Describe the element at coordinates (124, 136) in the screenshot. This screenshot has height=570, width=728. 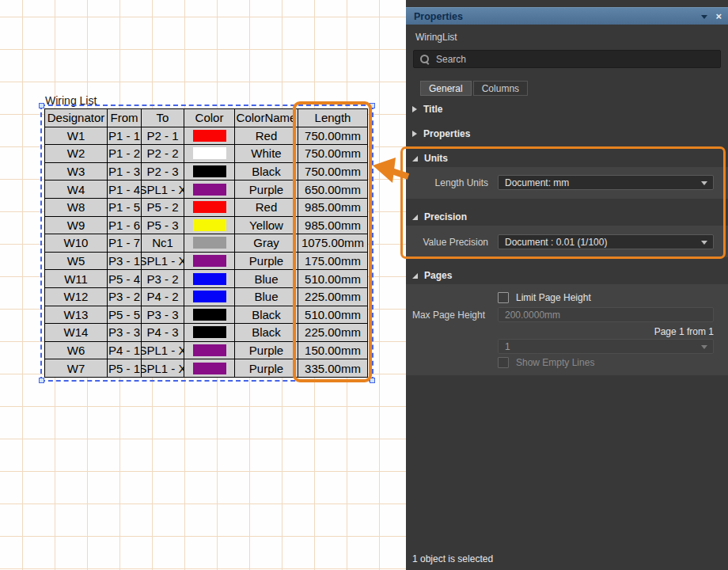
I see `table-cell-from: P1 - 1` at that location.